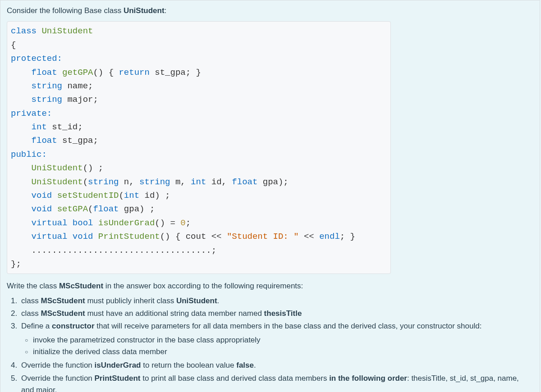 This screenshot has width=541, height=392. Describe the element at coordinates (203, 286) in the screenshot. I see `follow-suffix: in the answer box according to the follo…` at that location.